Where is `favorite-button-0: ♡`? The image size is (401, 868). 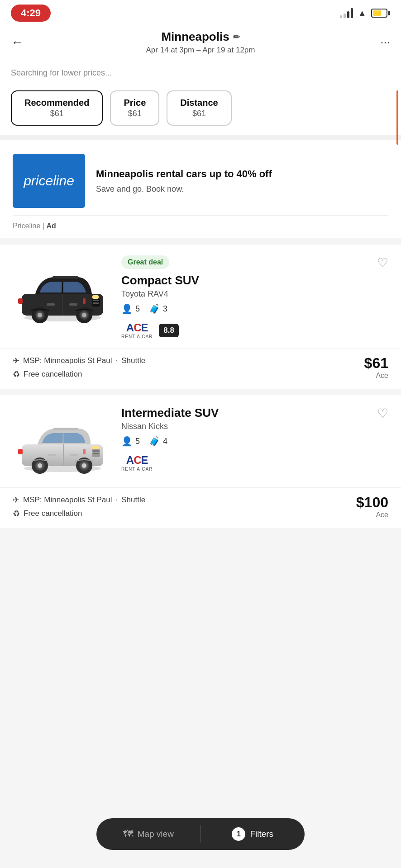
favorite-button-0: ♡ is located at coordinates (383, 263).